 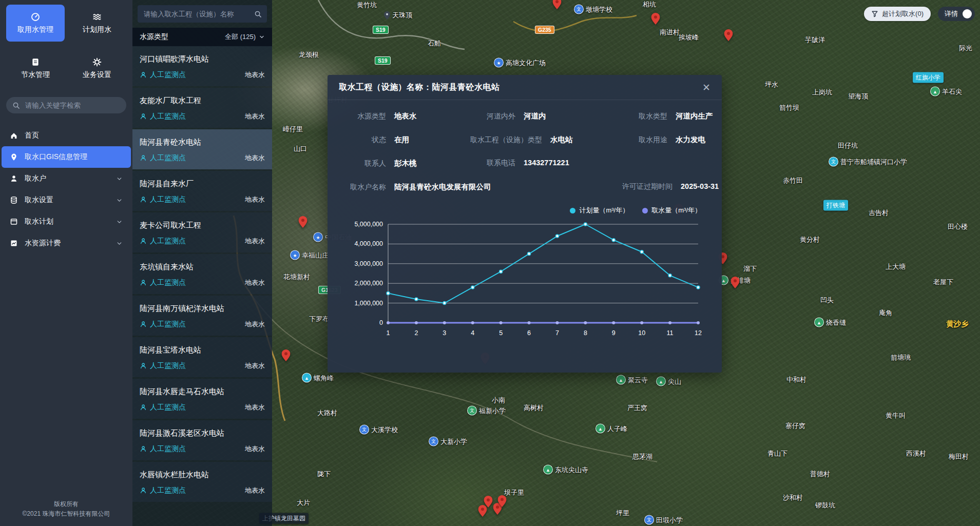 What do you see at coordinates (97, 17) in the screenshot?
I see `waves-icon` at bounding box center [97, 17].